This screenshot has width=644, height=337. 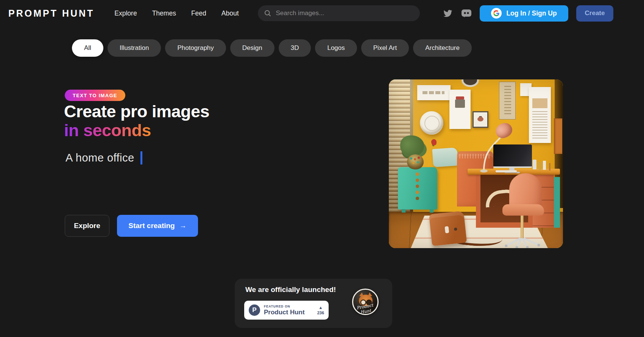 I want to click on scene-monitor, so click(x=513, y=156).